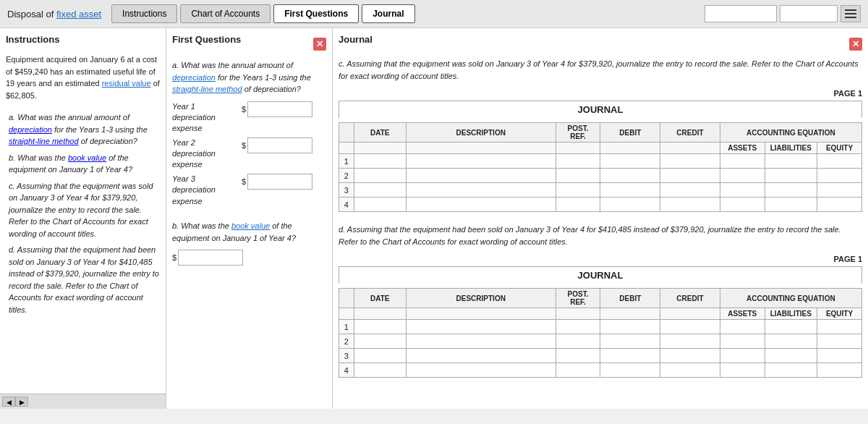 The image size is (868, 424). I want to click on row1-postref-c, so click(579, 161).